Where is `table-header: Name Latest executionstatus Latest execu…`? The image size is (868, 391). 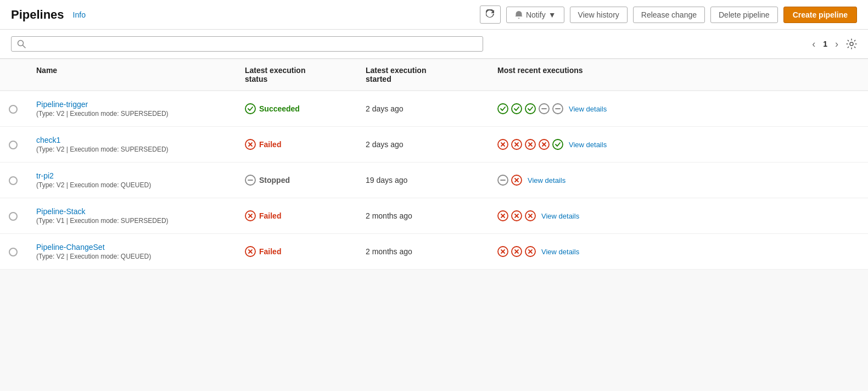 table-header: Name Latest executionstatus Latest execu… is located at coordinates (434, 75).